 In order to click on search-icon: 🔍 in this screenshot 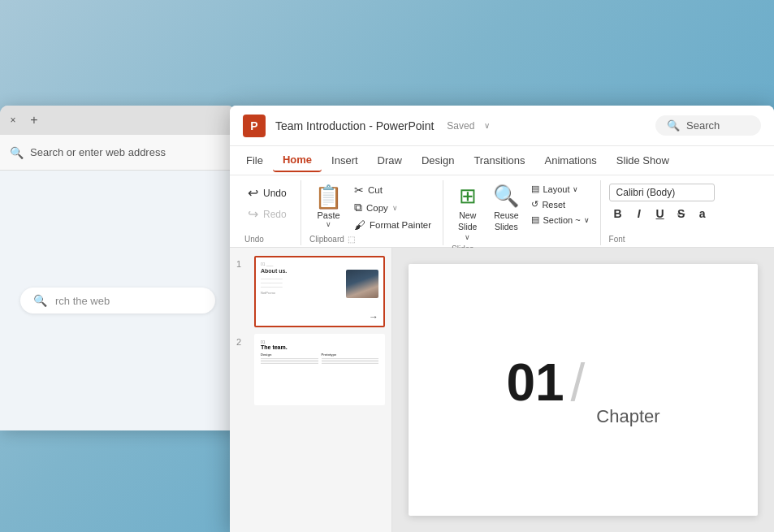, I will do `click(673, 125)`.